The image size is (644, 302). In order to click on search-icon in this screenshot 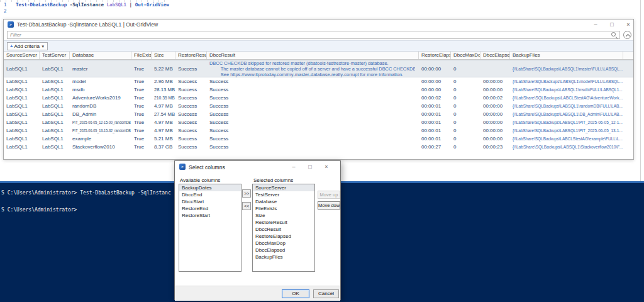, I will do `click(614, 34)`.